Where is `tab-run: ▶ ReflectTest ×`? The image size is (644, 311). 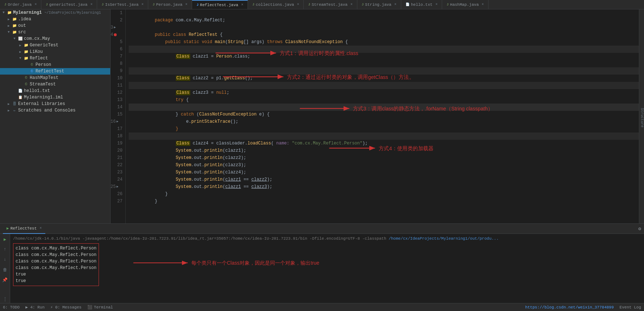
tab-run: ▶ ReflectTest × is located at coordinates (24, 229).